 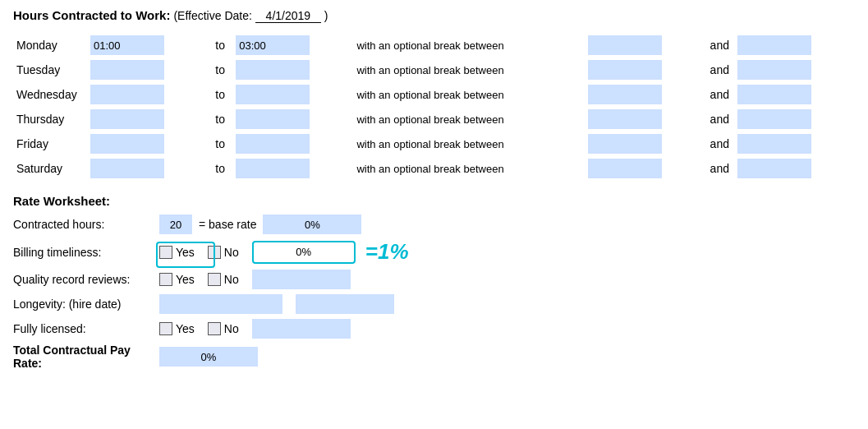 What do you see at coordinates (301, 329) in the screenshot?
I see `licensed-percent-input` at bounding box center [301, 329].